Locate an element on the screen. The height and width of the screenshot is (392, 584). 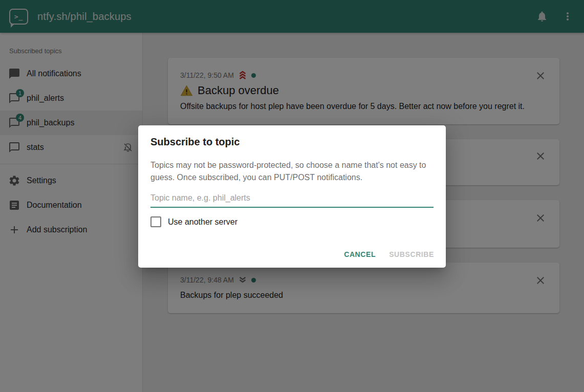
checkbox-label: Use another server is located at coordinates (203, 222).